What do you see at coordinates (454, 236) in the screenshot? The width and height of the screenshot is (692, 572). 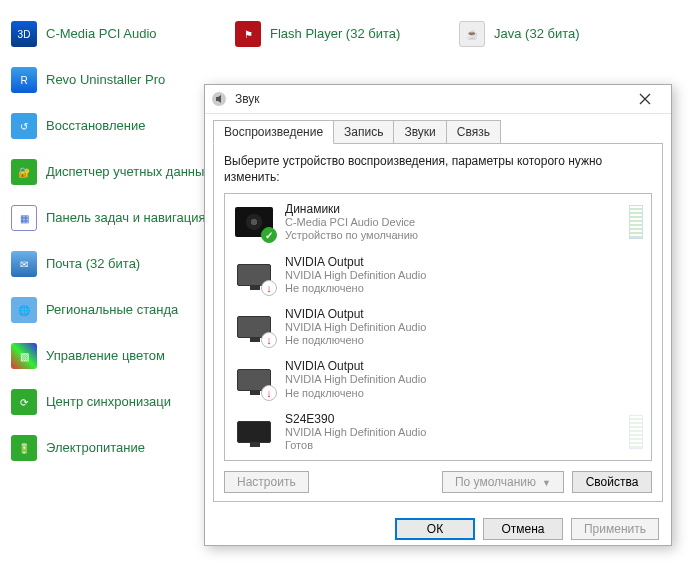 I see `device-status: Устройство по умолчанию` at bounding box center [454, 236].